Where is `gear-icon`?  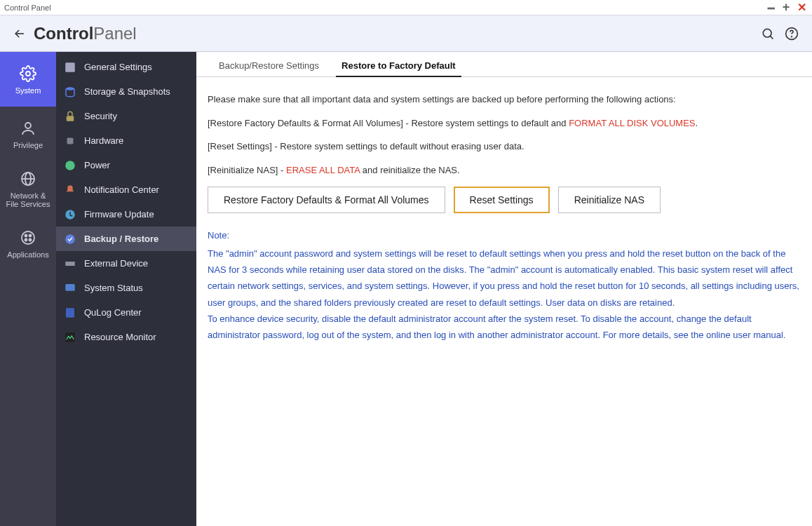
gear-icon is located at coordinates (28, 74).